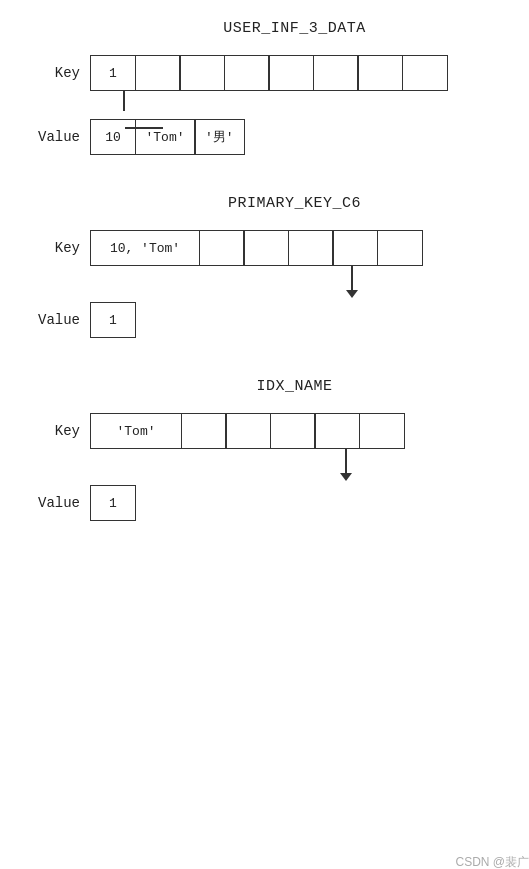 This screenshot has height=869, width=529. Describe the element at coordinates (60, 248) in the screenshot. I see `diagram-2-key-label: Key` at that location.